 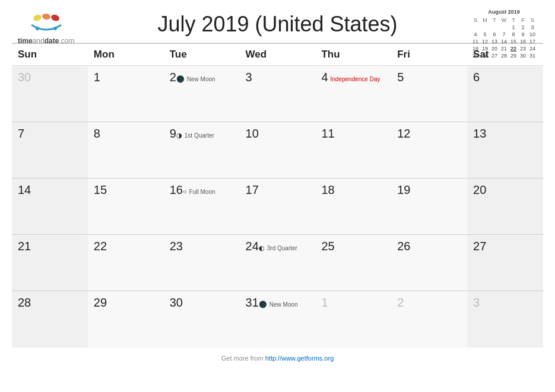 What do you see at coordinates (50, 134) in the screenshot?
I see `day-number: 7` at bounding box center [50, 134].